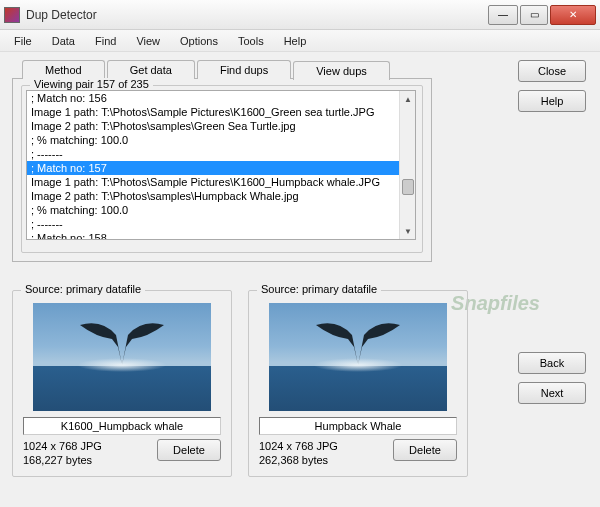 This screenshot has height=507, width=600. What do you see at coordinates (62, 446) in the screenshot?
I see `preview-1-dims: 1024 x 768 JPG` at bounding box center [62, 446].